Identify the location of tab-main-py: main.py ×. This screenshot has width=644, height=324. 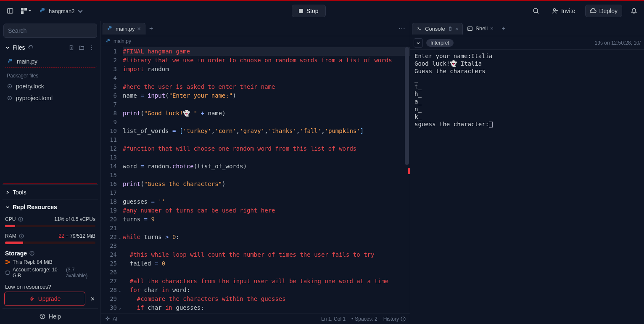
(124, 29).